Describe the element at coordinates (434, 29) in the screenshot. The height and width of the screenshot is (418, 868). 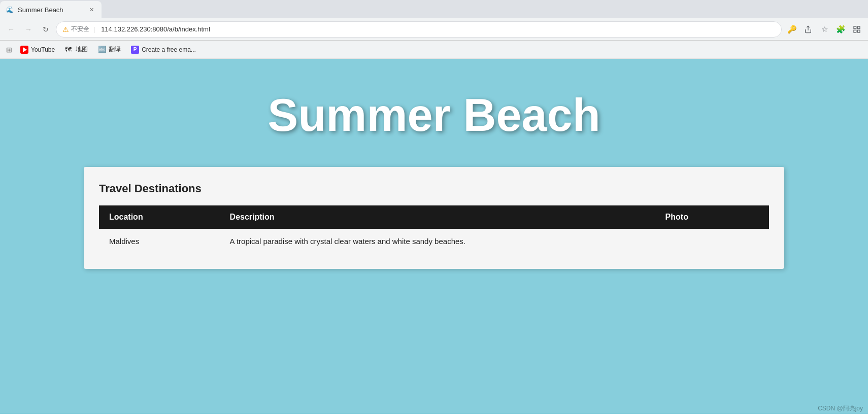
I see `browser-chrome: 🌊 Summer Beach ✕ ← → ↻ ⚠ 不安全 | 114.132.2…` at that location.